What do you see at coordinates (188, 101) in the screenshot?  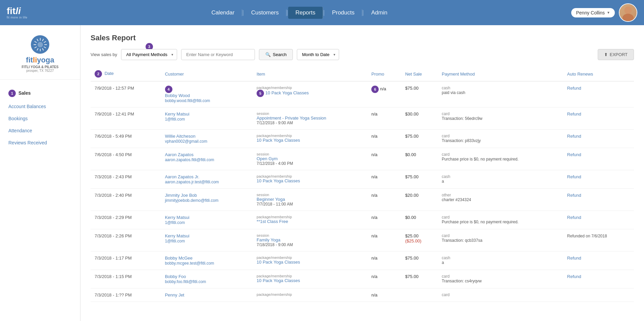 I see `customer-email-link: bobby.wood.fitli@fitli.com` at bounding box center [188, 101].